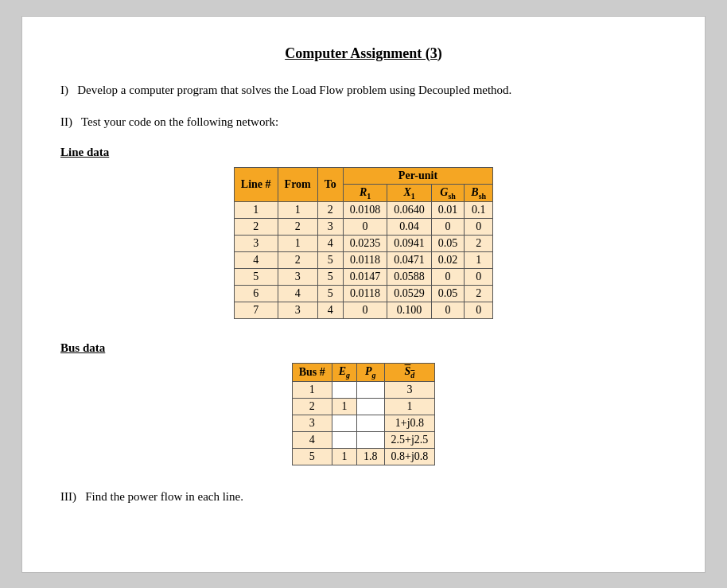 This screenshot has width=727, height=588. Describe the element at coordinates (479, 193) in the screenshot. I see `col-Bsh: Bsh` at that location.